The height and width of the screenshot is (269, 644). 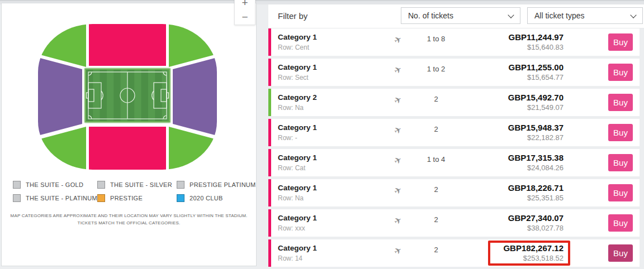 I want to click on listing-price-usd: $24,084.26, so click(x=536, y=167).